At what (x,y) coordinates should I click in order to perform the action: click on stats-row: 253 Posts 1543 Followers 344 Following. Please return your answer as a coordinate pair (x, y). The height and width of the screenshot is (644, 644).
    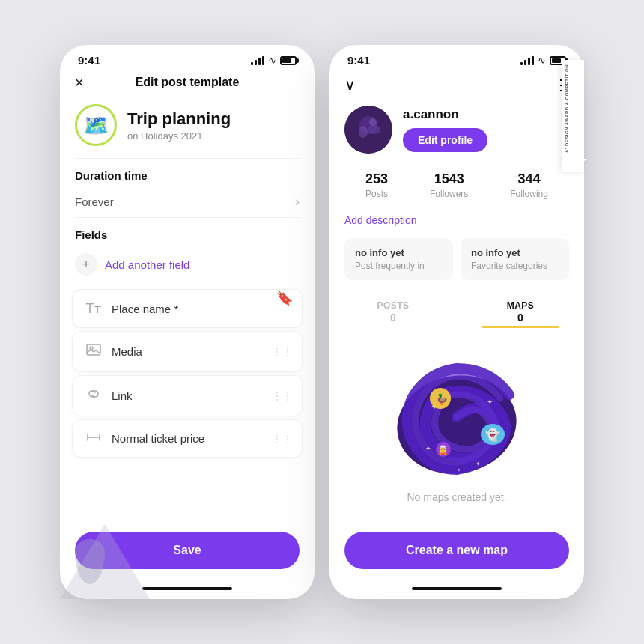
    Looking at the image, I should click on (457, 189).